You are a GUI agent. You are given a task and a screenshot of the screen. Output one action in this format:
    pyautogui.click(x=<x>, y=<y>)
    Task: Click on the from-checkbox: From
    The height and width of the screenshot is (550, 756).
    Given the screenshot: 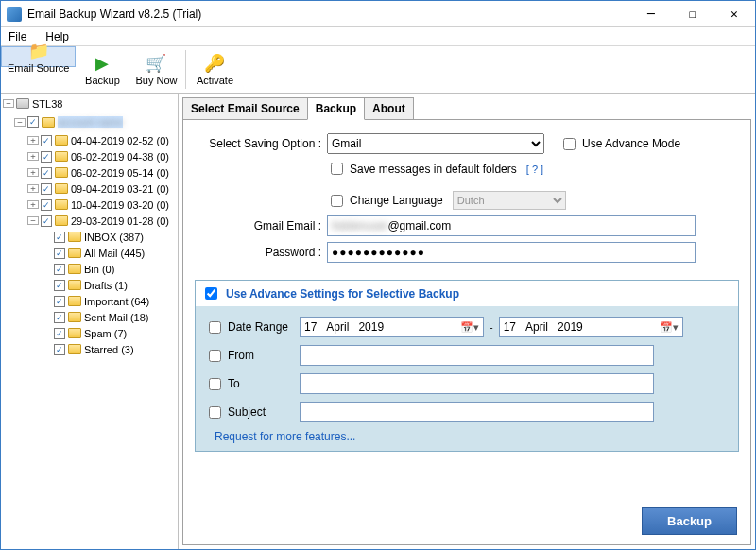 What is the action you would take?
    pyautogui.click(x=252, y=355)
    